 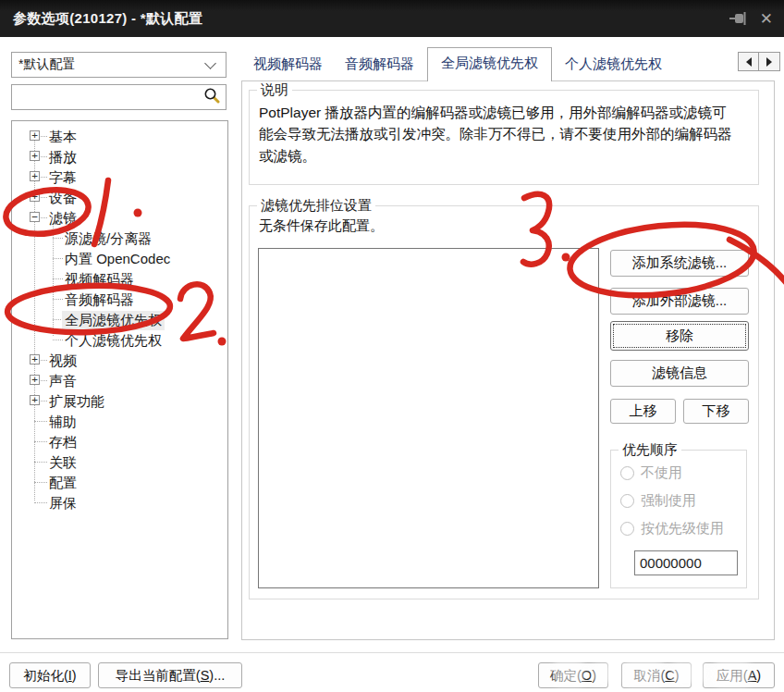 What do you see at coordinates (118, 65) in the screenshot?
I see `profile-combobox: *默认配置` at bounding box center [118, 65].